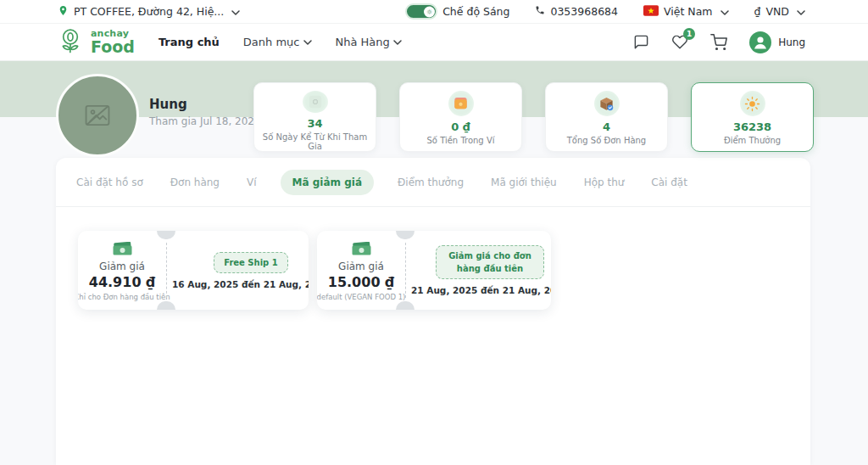  Describe the element at coordinates (444, 270) in the screenshot. I see `coupon-list: Giảm giá 44.910 ₫ Chỉ cho Đơn hàng đầu t…` at that location.